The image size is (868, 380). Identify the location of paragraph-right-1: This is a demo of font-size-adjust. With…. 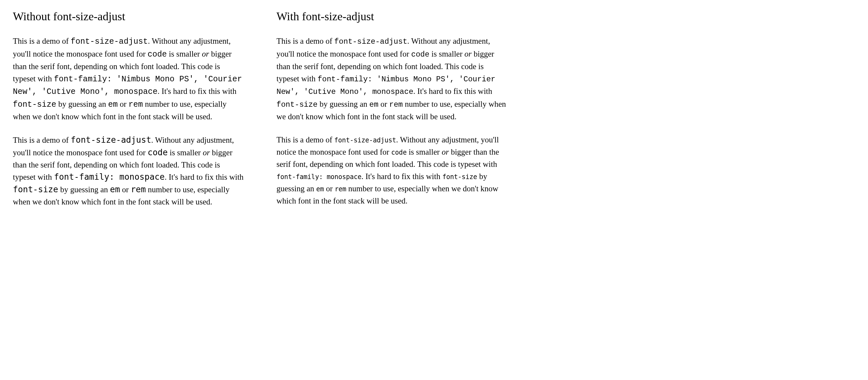
(392, 79).